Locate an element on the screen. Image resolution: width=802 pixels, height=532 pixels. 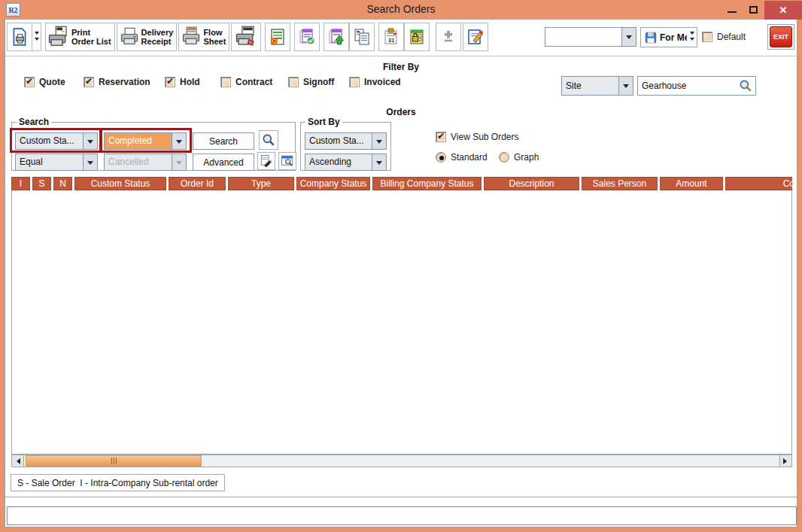
green-document-icon is located at coordinates (278, 37).